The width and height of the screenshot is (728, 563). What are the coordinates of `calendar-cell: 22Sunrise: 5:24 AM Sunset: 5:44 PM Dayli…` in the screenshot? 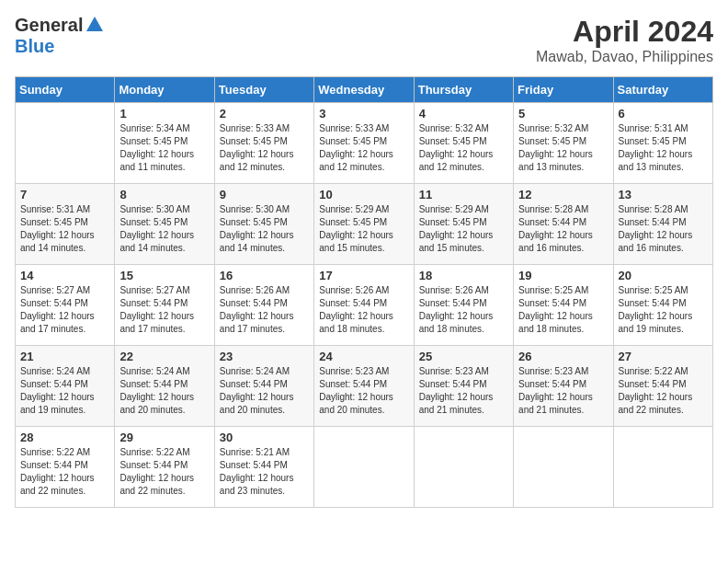 It's located at (165, 386).